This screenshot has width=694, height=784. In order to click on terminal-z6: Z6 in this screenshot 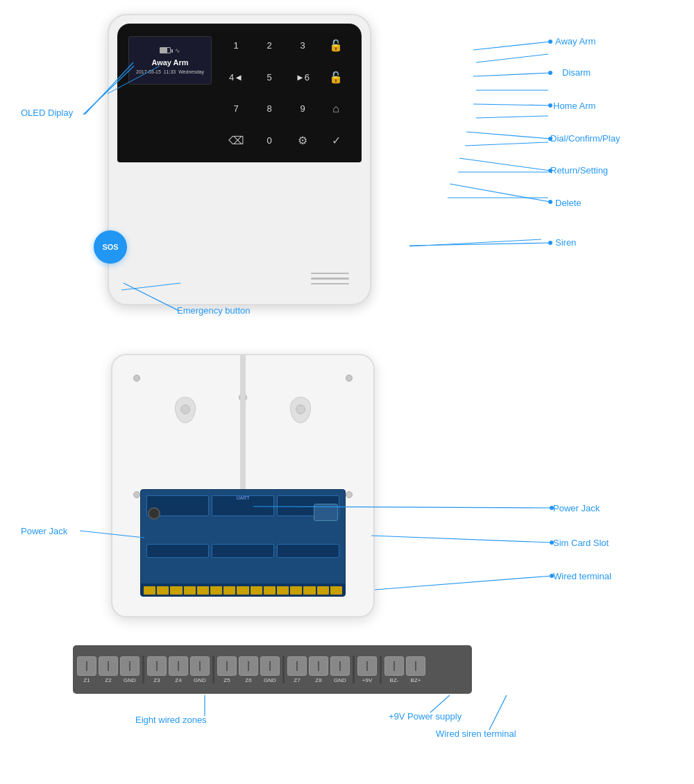, I will do `click(248, 670)`.